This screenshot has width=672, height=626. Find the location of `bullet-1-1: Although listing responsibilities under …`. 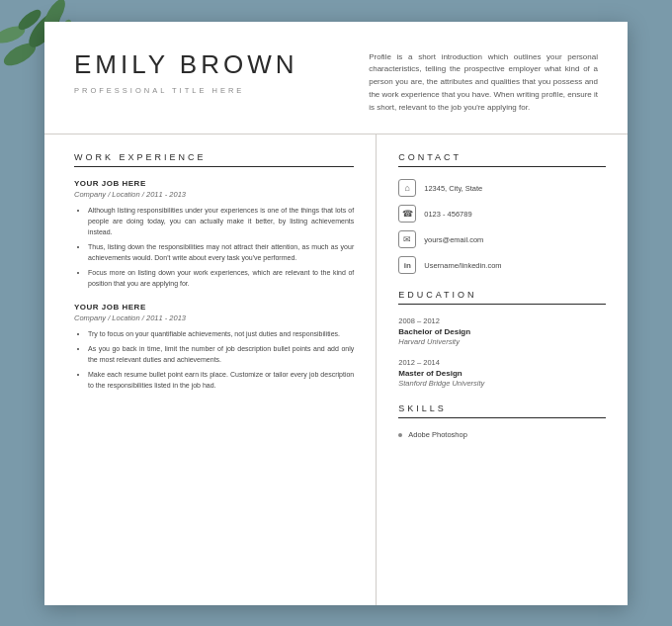

bullet-1-1: Although listing responsibilities under … is located at coordinates (221, 222).